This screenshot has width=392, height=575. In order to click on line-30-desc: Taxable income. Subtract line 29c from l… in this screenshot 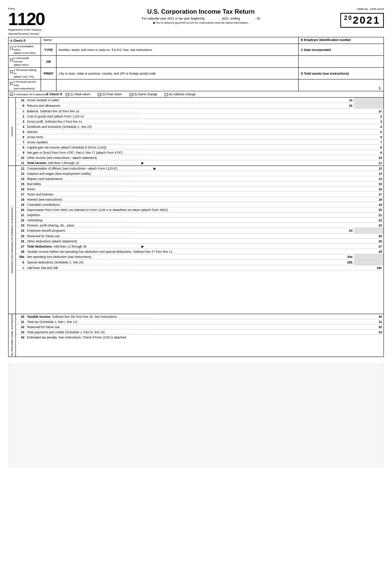, I will do `click(199, 317)`.